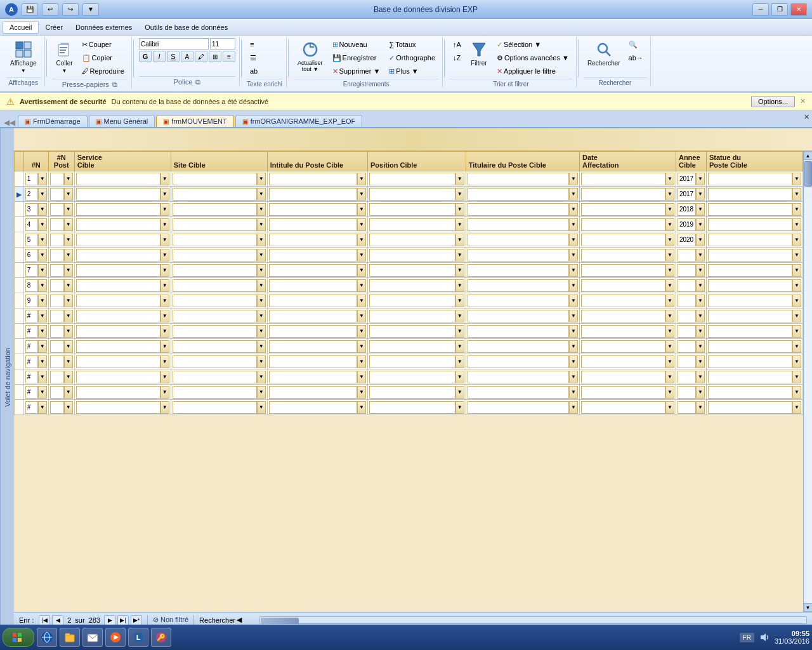  I want to click on presse-expand-icon: ⧉, so click(115, 84).